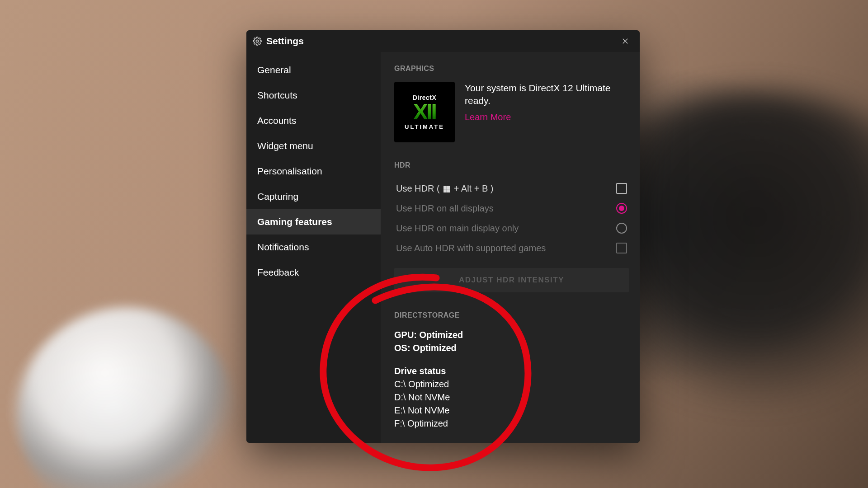 The height and width of the screenshot is (488, 868). Describe the element at coordinates (512, 335) in the screenshot. I see `ds-gpu: GPU: Optimized` at that location.